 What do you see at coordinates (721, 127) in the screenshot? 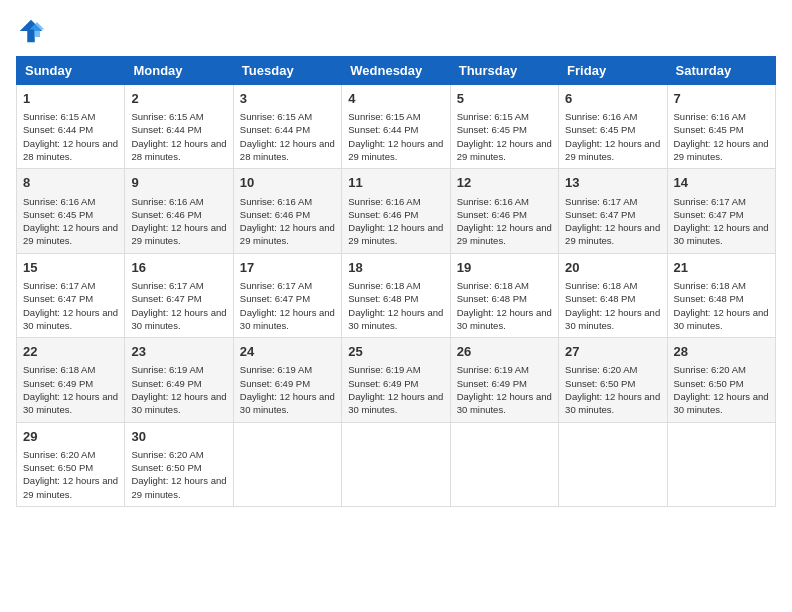
I see `calendar-cell: 7Sunrise: 6:16 AMSunset: 6:45 PMDaylight…` at bounding box center [721, 127].